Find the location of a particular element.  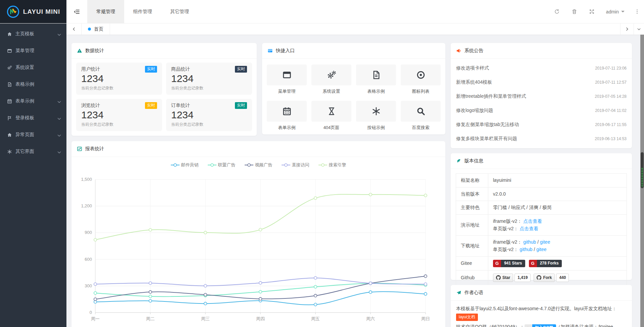

version-row-label: 当前版本 is located at coordinates (472, 194).